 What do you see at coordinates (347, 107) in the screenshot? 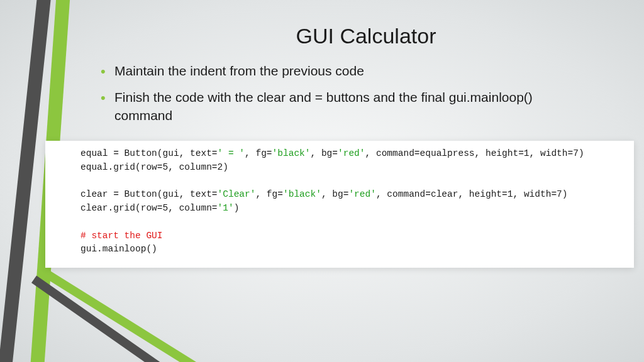
I see `list-item: Finish the code with the clear and = but…` at bounding box center [347, 107].